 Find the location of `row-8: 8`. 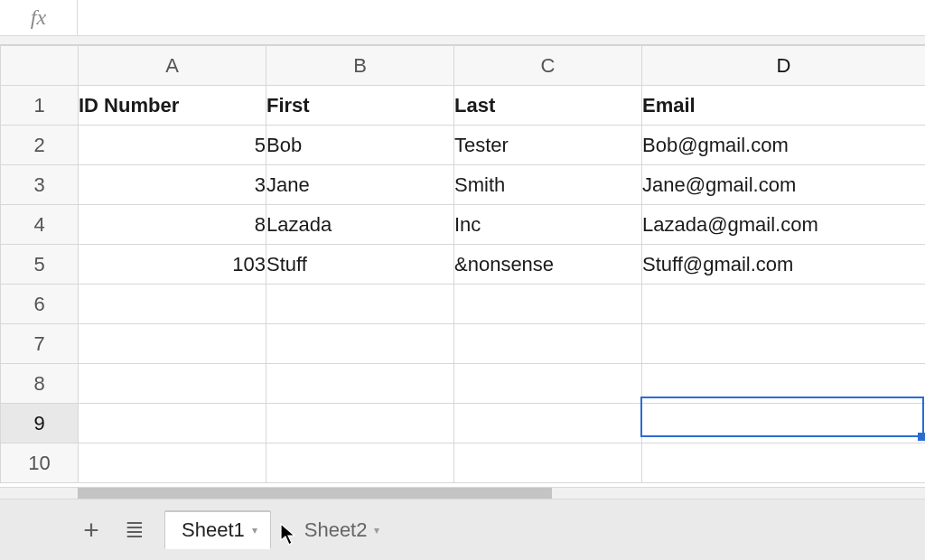

row-8: 8 is located at coordinates (463, 384).